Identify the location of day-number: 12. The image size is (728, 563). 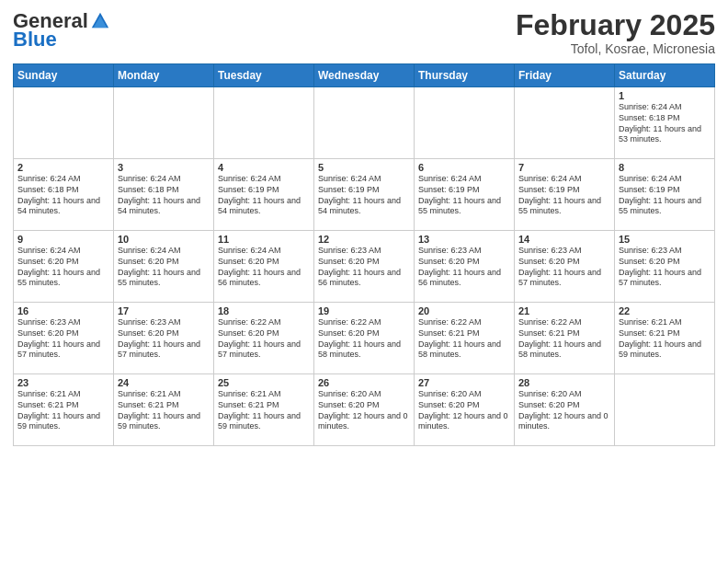
(364, 239).